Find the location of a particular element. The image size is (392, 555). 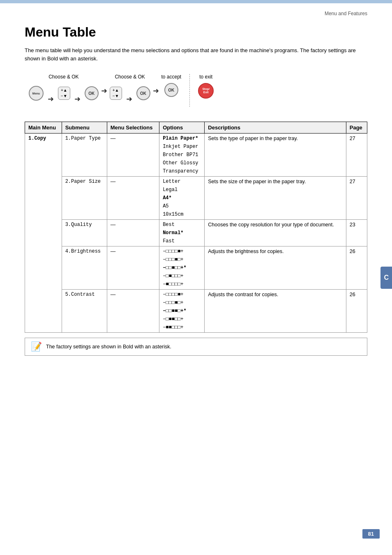

arrow-between-1-2: ➜ is located at coordinates (104, 91).